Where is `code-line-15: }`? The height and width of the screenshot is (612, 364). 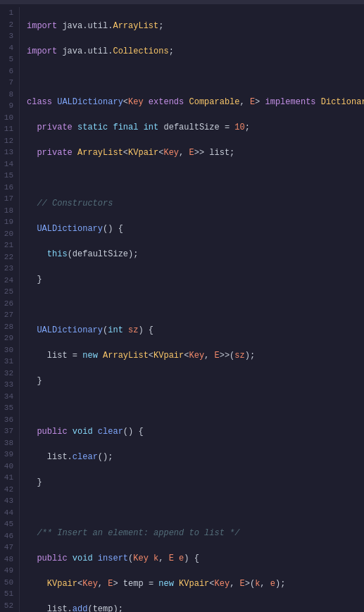 code-line-15: } is located at coordinates (193, 381).